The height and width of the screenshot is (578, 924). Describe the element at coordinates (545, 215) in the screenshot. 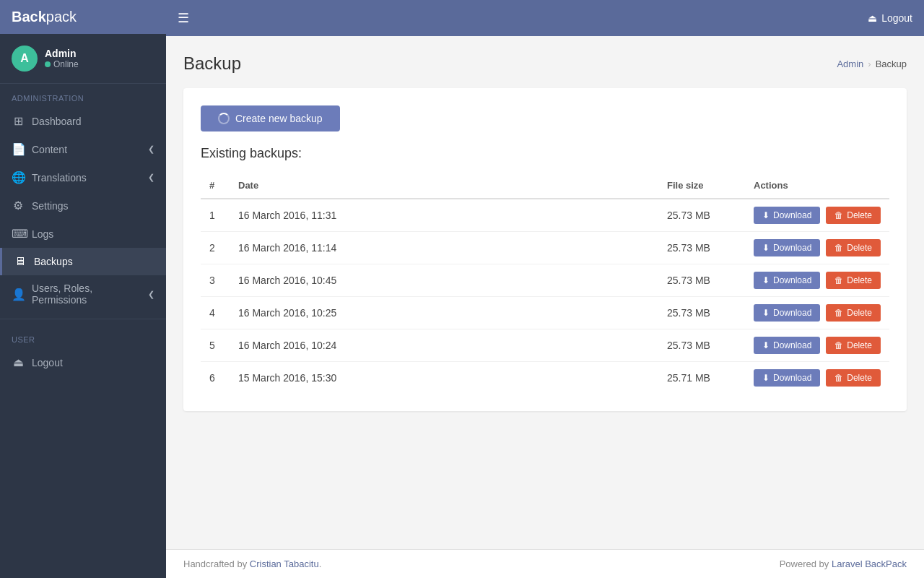

I see `table-row: 1 16 March 2016, 11:31 25.73 MB ⬇ Downlo…` at that location.